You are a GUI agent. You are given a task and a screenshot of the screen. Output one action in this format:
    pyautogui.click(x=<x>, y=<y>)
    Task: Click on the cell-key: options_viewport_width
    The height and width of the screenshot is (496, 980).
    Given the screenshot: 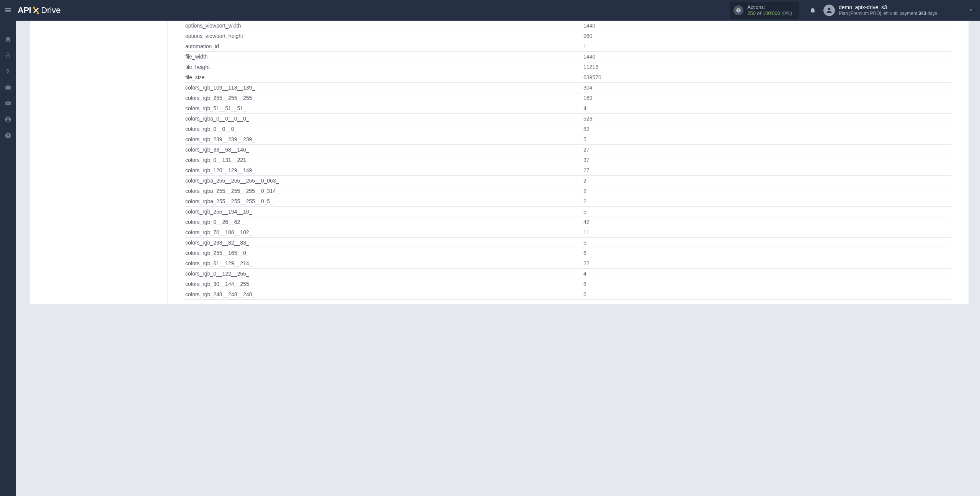 What is the action you would take?
    pyautogui.click(x=384, y=26)
    